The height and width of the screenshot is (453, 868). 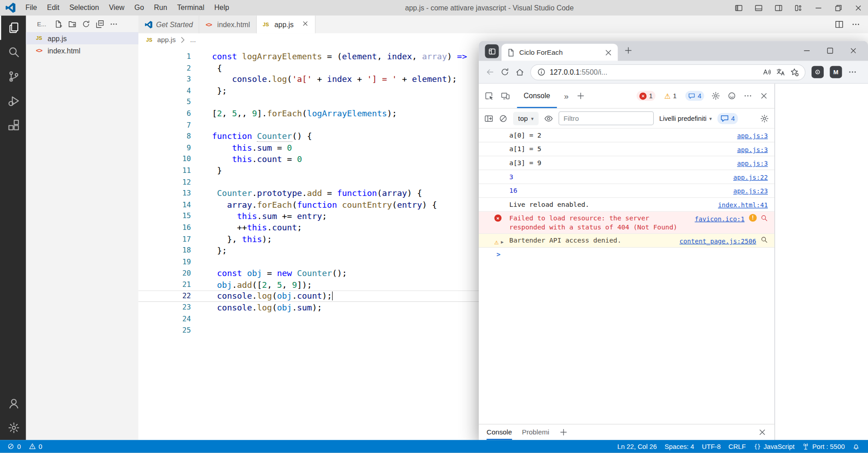 What do you see at coordinates (628, 51) in the screenshot?
I see `new-tab-button` at bounding box center [628, 51].